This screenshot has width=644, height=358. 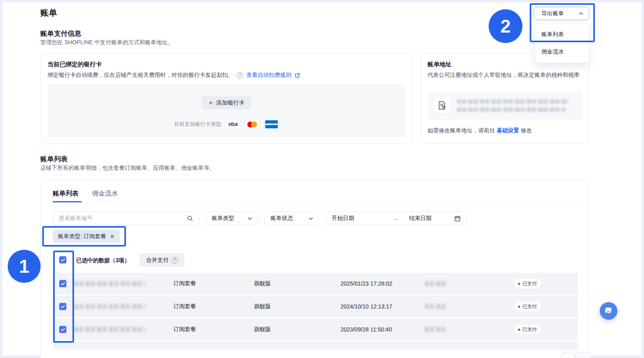 What do you see at coordinates (190, 218) in the screenshot?
I see `search-icon` at bounding box center [190, 218].